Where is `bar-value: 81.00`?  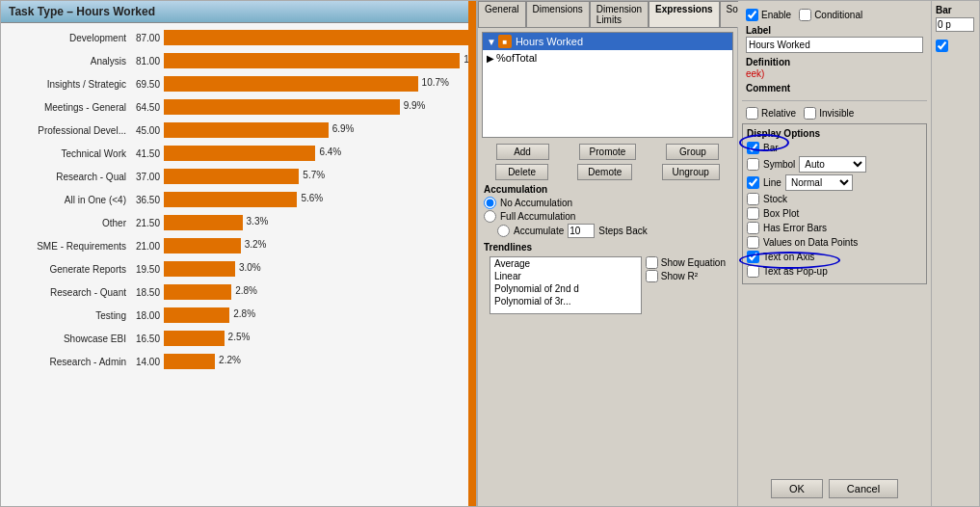
bar-value: 81.00 is located at coordinates (146, 62).